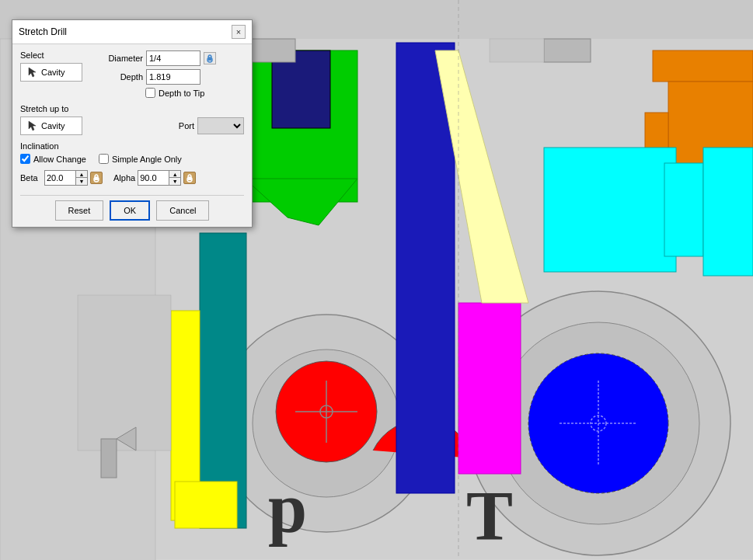 The width and height of the screenshot is (753, 560). What do you see at coordinates (175, 178) in the screenshot?
I see `alpha-spinner: ▲ ▼` at bounding box center [175, 178].